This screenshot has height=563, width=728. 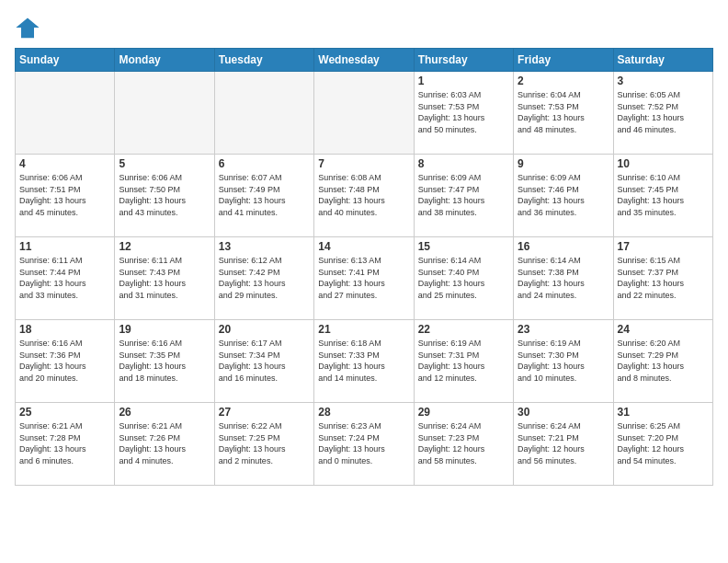 What do you see at coordinates (265, 195) in the screenshot?
I see `day-info: Sunrise: 6:07 AM Sunset: 7:49 PM Dayligh…` at bounding box center [265, 195].